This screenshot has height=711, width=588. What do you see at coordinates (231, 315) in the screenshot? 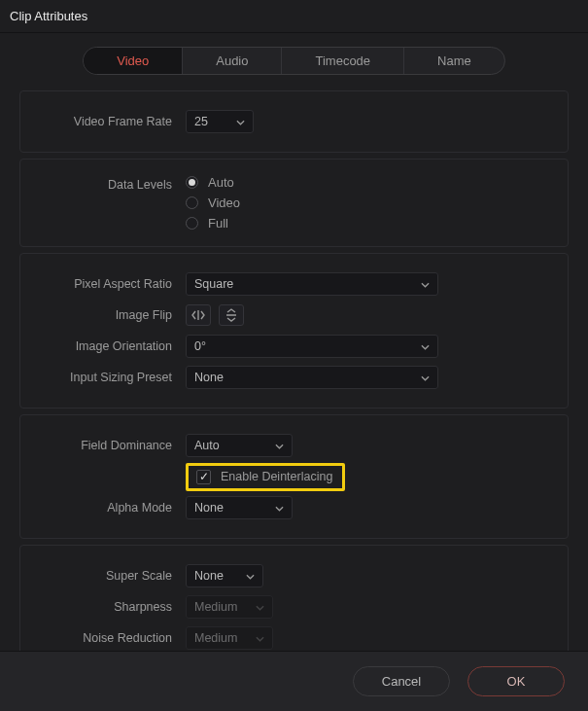
I see `flip-vertical-icon` at bounding box center [231, 315].